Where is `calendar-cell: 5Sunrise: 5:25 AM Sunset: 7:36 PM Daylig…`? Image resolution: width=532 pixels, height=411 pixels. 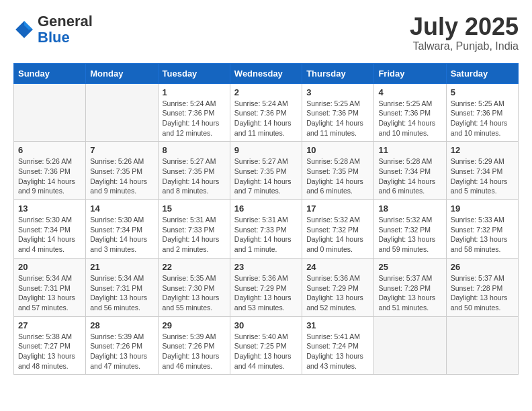
calendar-cell: 5Sunrise: 5:25 AM Sunset: 7:36 PM Daylig… is located at coordinates (482, 113).